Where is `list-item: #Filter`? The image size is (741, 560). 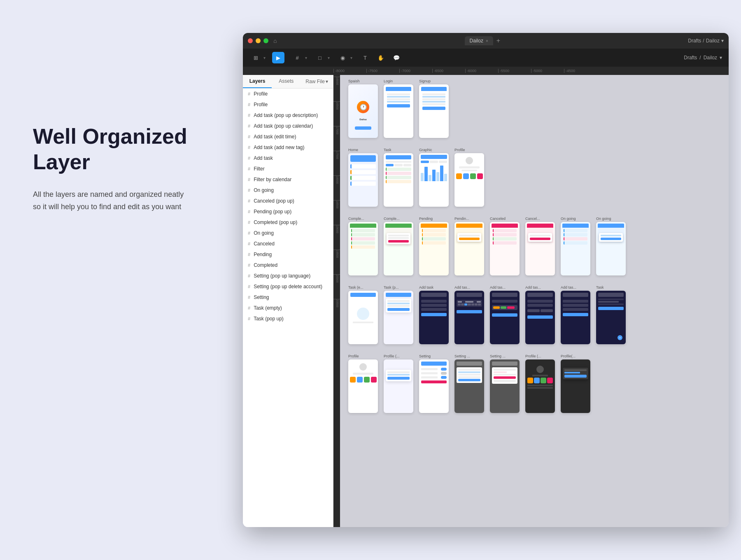 list-item: #Filter is located at coordinates (288, 169).